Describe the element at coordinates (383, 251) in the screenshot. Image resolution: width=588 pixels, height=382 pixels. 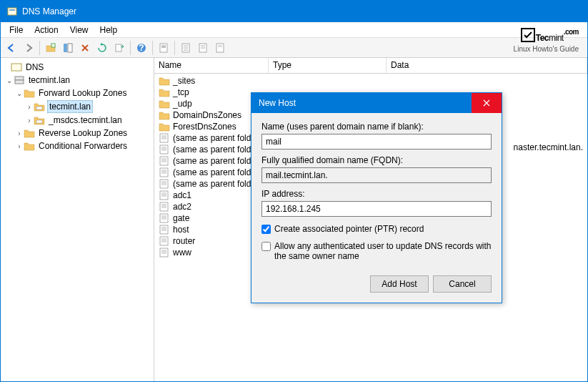
I see `allow-checkbox-label: Allow any authenticated user to update D…` at that location.